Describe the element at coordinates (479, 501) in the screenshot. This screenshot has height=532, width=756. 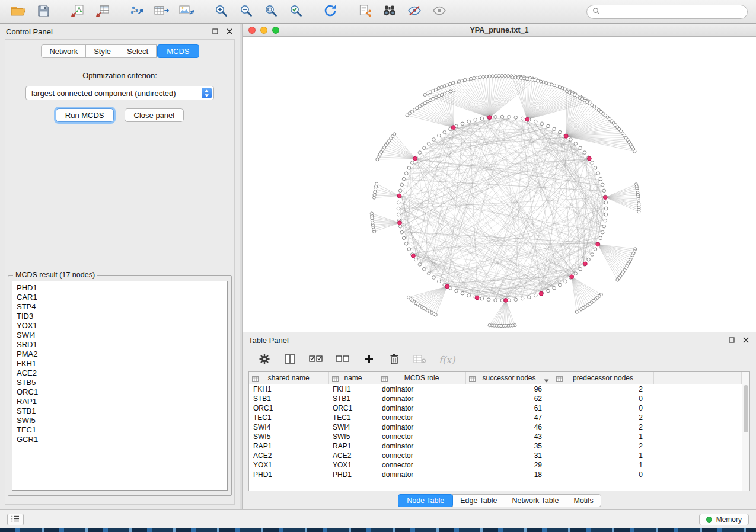
I see `tab-edge-table: Edge Table` at that location.